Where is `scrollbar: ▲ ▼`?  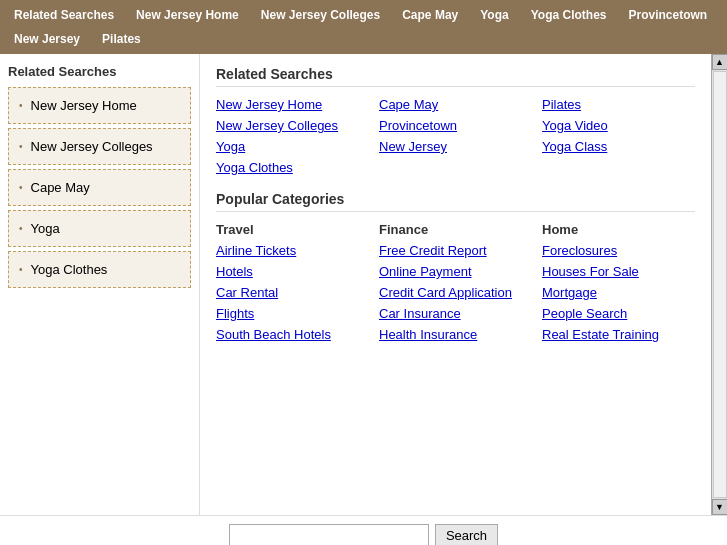
scrollbar: ▲ ▼ is located at coordinates (719, 284).